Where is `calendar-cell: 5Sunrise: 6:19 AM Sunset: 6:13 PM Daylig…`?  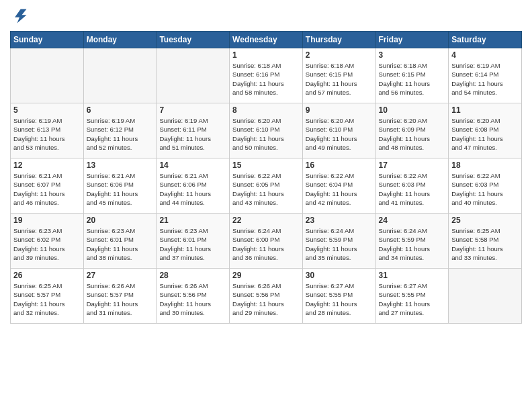 calendar-cell: 5Sunrise: 6:19 AM Sunset: 6:13 PM Daylig… is located at coordinates (47, 131).